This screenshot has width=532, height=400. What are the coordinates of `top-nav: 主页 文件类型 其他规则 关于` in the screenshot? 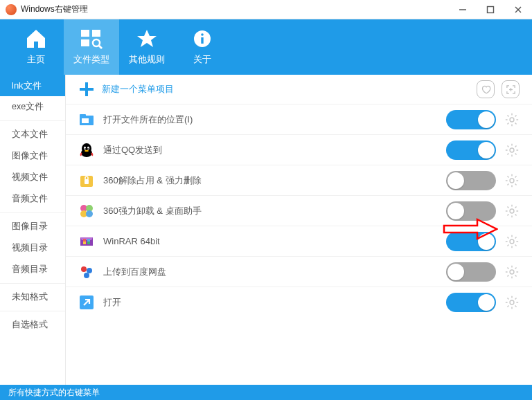 It's located at (266, 47).